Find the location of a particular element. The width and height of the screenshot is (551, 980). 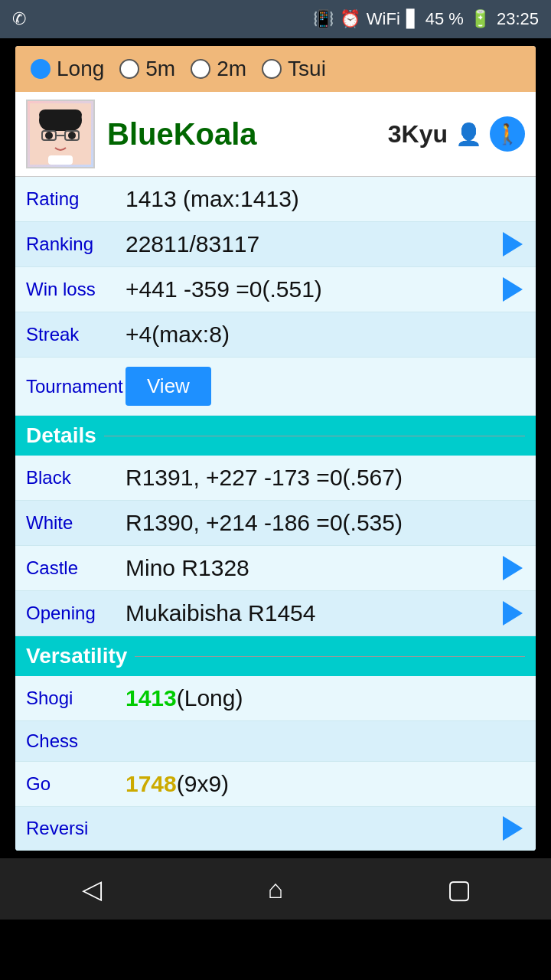

reversi-row: Reversi is located at coordinates (276, 828).